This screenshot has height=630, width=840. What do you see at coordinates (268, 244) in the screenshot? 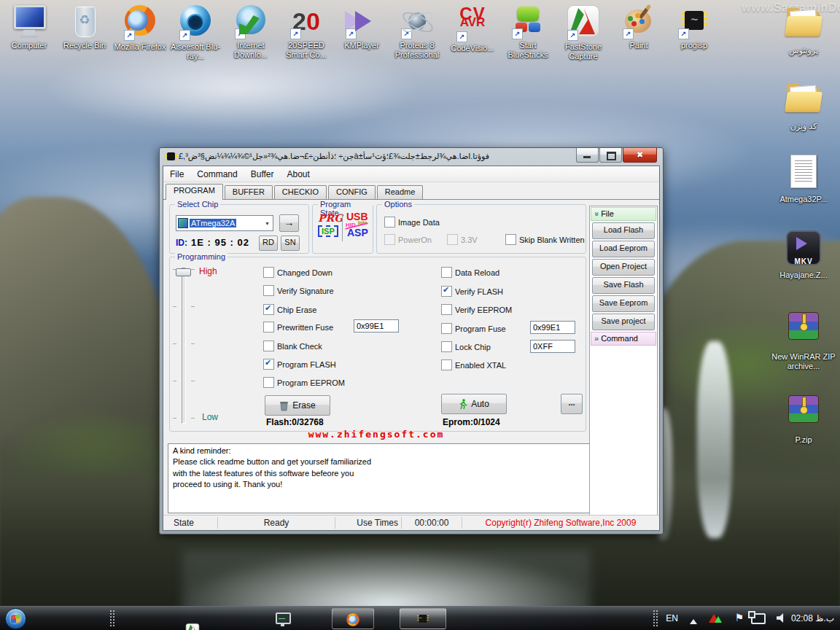
I see `read-id-button: RD` at bounding box center [268, 244].